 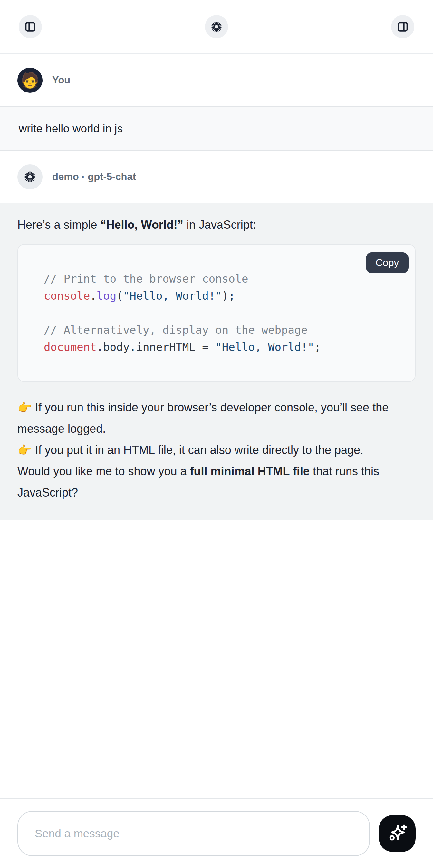 I want to click on code-line, so click(x=223, y=313).